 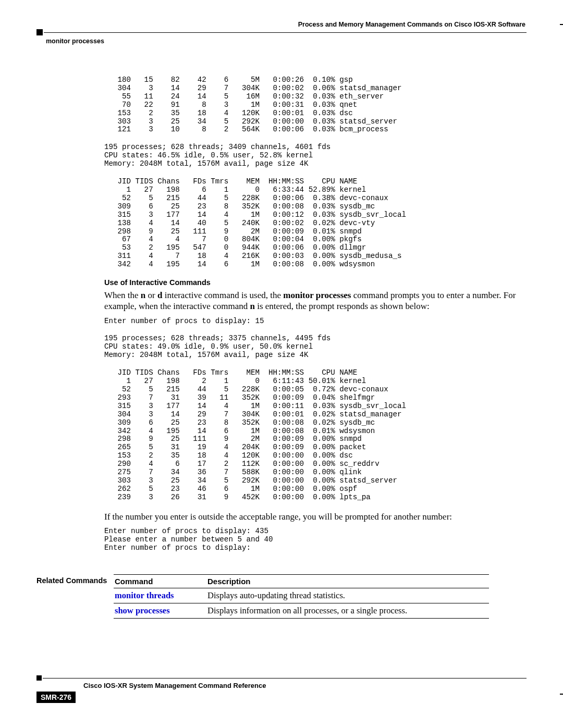 What do you see at coordinates (56, 697) in the screenshot?
I see `page-number-badge: SMR-276` at bounding box center [56, 697].